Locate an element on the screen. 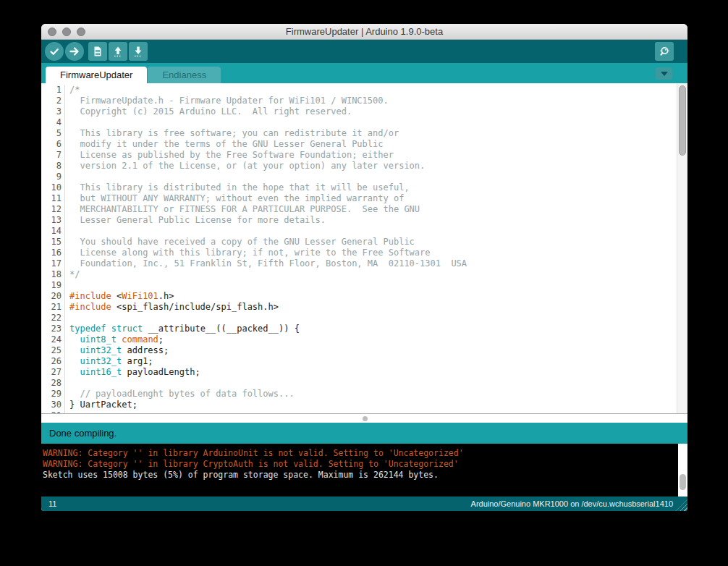 This screenshot has width=728, height=566. code-line: 15 You should have received a copy of th… is located at coordinates (359, 242).